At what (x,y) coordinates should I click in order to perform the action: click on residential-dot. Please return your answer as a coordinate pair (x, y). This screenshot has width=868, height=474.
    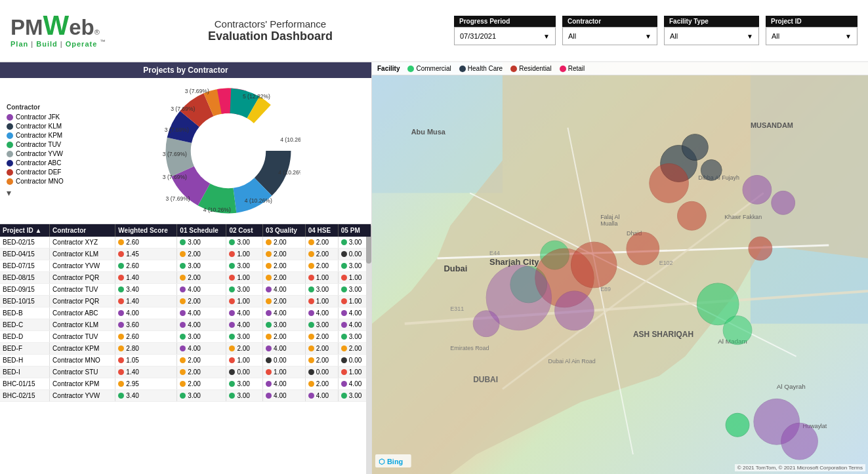
    Looking at the image, I should click on (514, 69).